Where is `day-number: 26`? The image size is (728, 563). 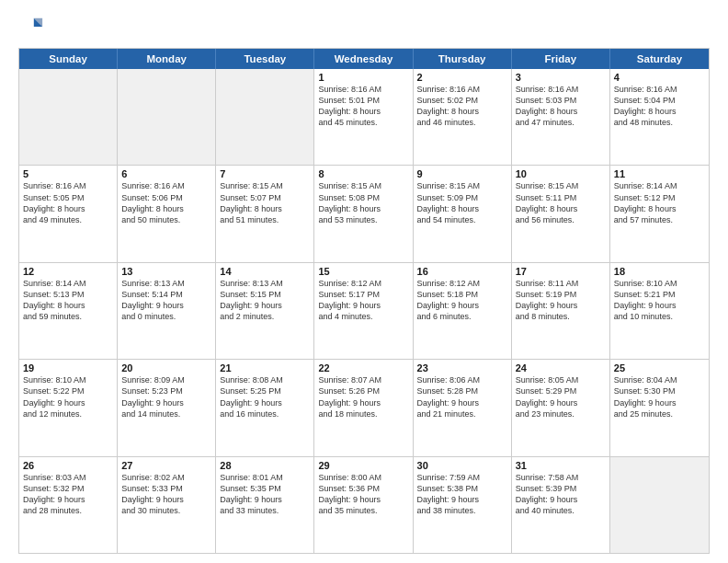 day-number: 26 is located at coordinates (68, 465).